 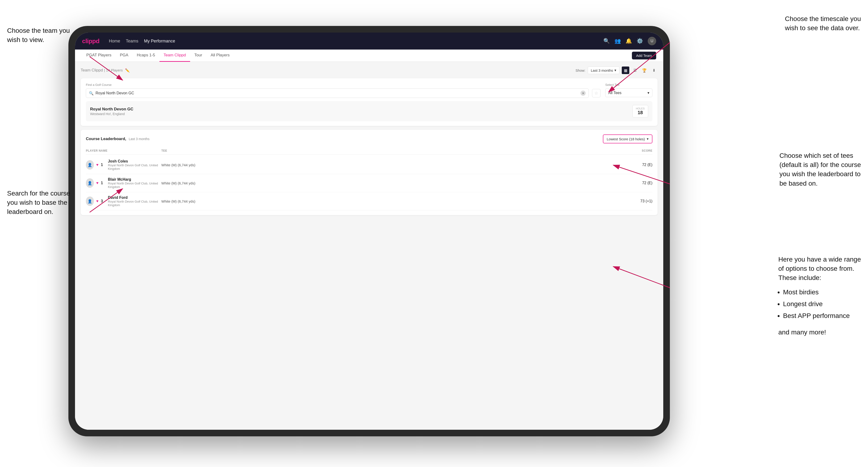 What do you see at coordinates (362, 201) in the screenshot?
I see `tee-cell-3: White (M) (6,744 yds)` at bounding box center [362, 201].